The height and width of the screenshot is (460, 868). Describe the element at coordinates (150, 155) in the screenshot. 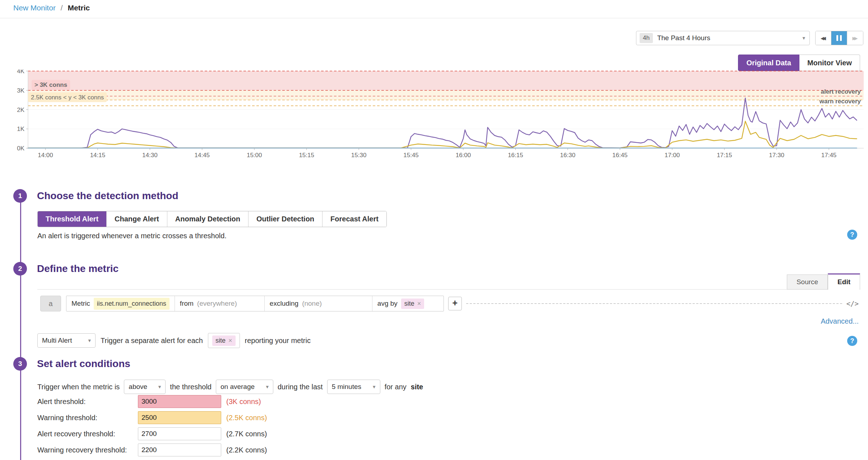

I see `svg-text: 14:30` at that location.